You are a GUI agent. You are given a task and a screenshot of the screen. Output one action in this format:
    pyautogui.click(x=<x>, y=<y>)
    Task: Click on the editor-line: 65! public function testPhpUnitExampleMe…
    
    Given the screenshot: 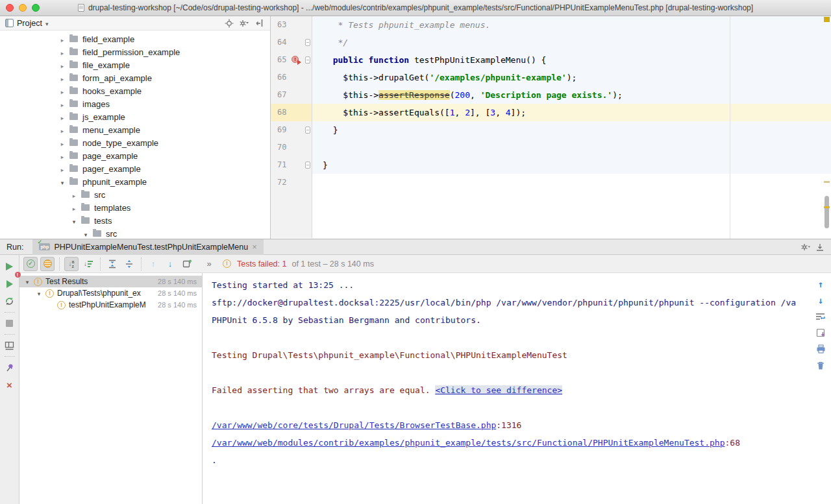 What is the action you would take?
    pyautogui.click(x=551, y=60)
    